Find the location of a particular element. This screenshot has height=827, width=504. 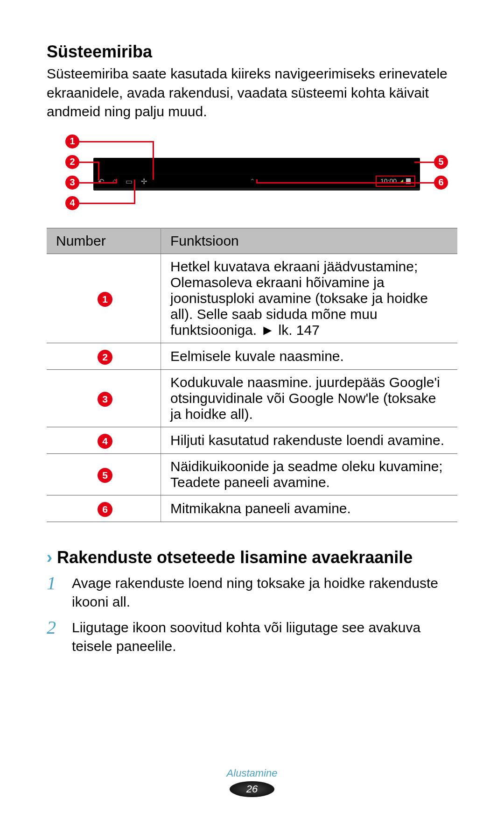

row-fn: Kodukuvale naasmine. juurdepääs Google'i… is located at coordinates (309, 398).